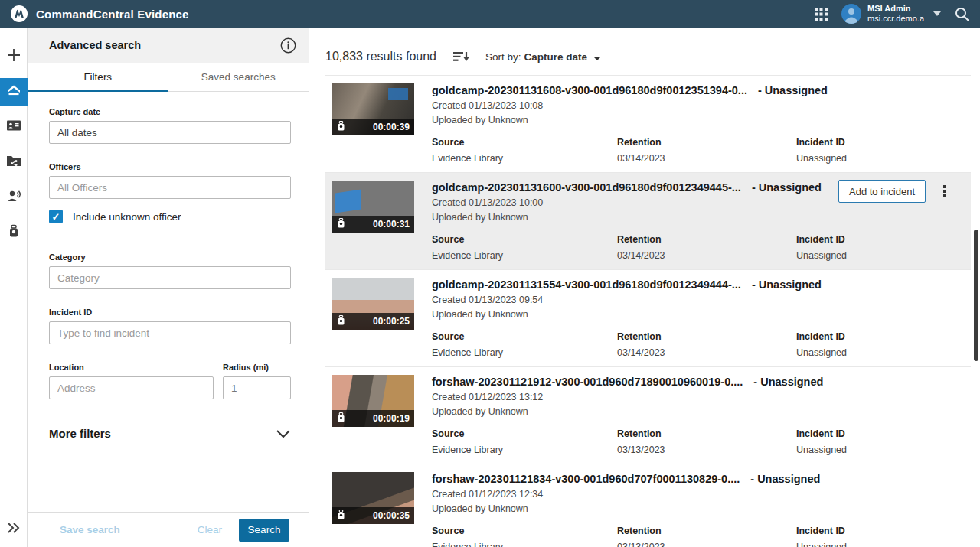  What do you see at coordinates (14, 529) in the screenshot?
I see `expand-rail-button` at bounding box center [14, 529].